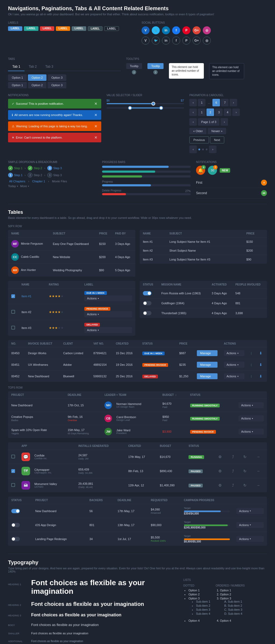 This screenshot has width=275, height=644. What do you see at coordinates (186, 30) in the screenshot?
I see `social-pinterest-filled: P` at bounding box center [186, 30].